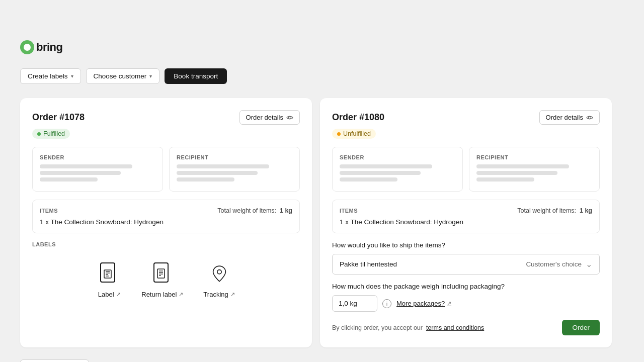 The image size is (644, 362). I want to click on external-link-icon: ↗, so click(119, 295).